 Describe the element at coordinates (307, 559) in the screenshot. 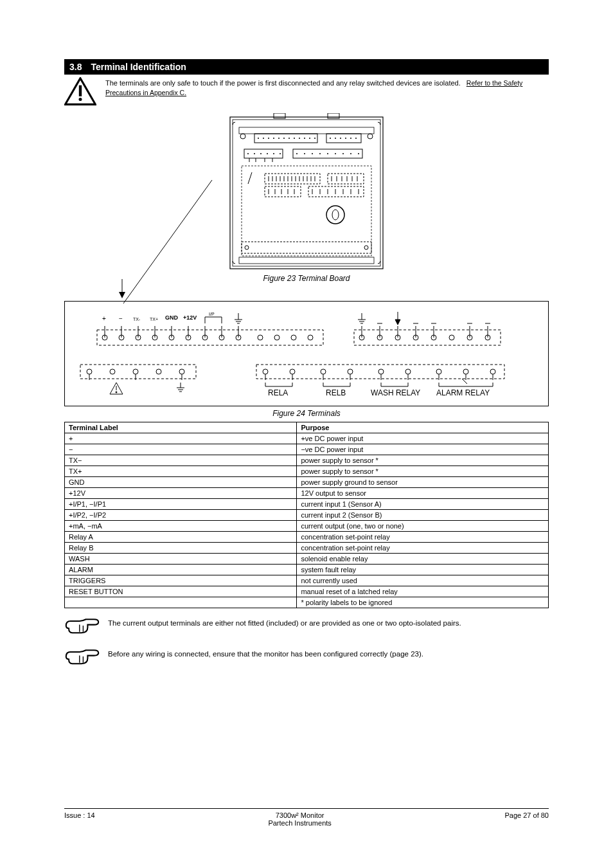

I see `table-row: WASHsolenoid enable relay` at that location.